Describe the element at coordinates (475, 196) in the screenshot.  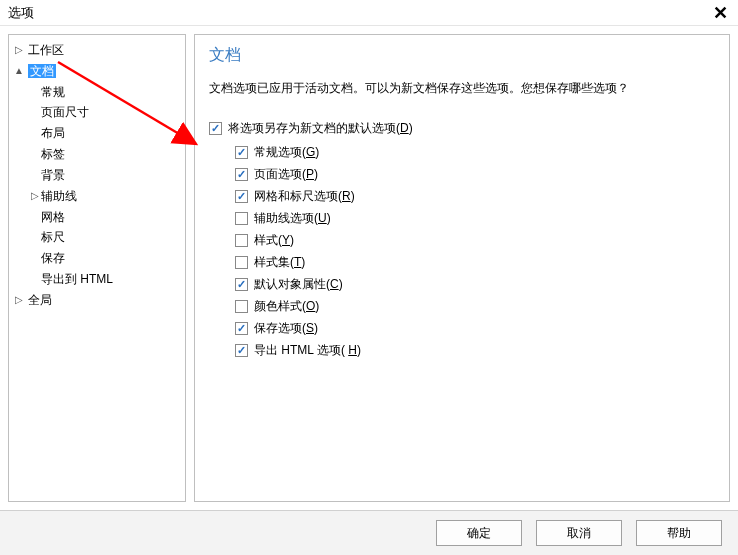
I see `checkbox-grid-ruler-options: 网格和标尺选项(R)` at that location.